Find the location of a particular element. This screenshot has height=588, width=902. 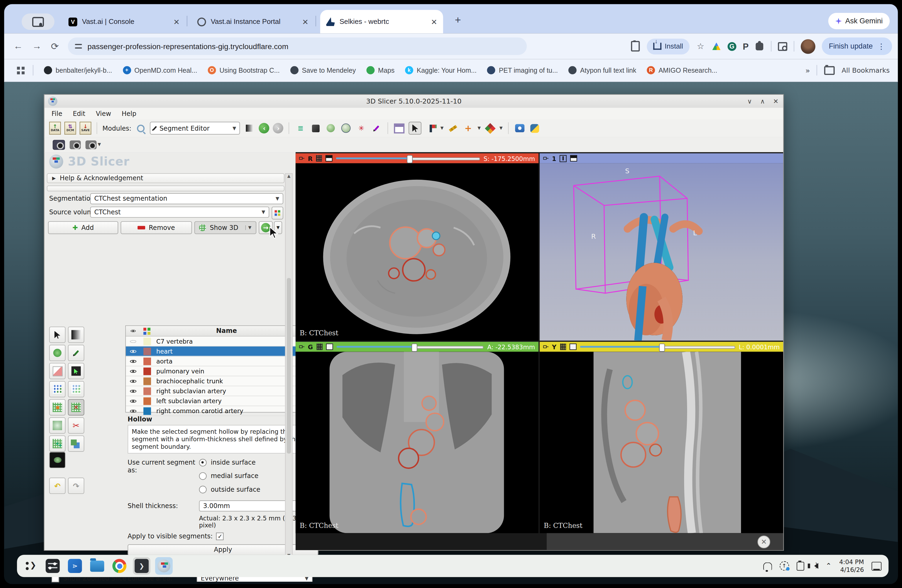

radio-outside-surface: outside surface is located at coordinates (230, 490).